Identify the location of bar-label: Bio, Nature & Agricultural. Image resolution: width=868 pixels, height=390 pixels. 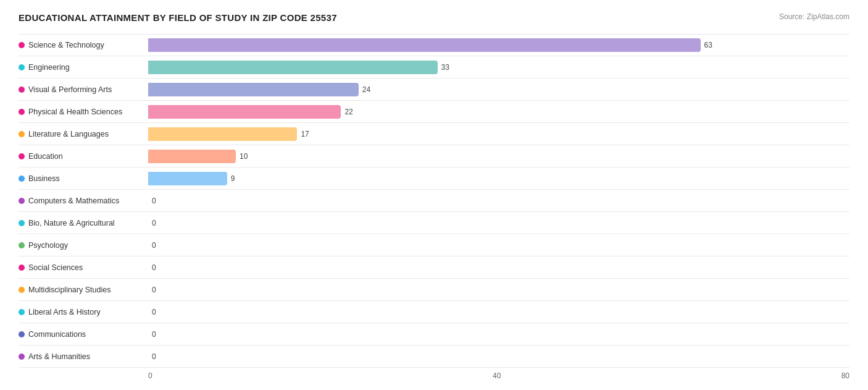
(83, 223).